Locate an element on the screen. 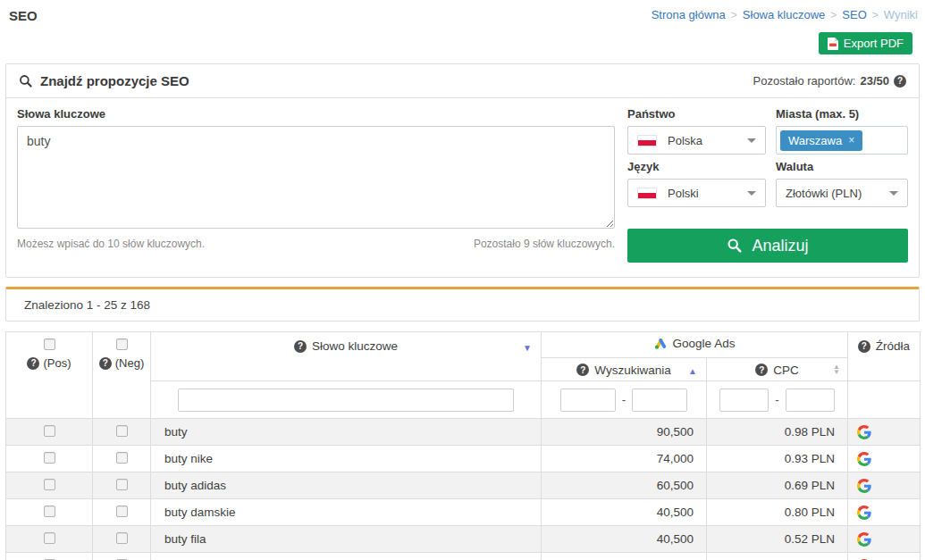 The width and height of the screenshot is (925, 560). neg-column-header: (Neg) is located at coordinates (122, 375).